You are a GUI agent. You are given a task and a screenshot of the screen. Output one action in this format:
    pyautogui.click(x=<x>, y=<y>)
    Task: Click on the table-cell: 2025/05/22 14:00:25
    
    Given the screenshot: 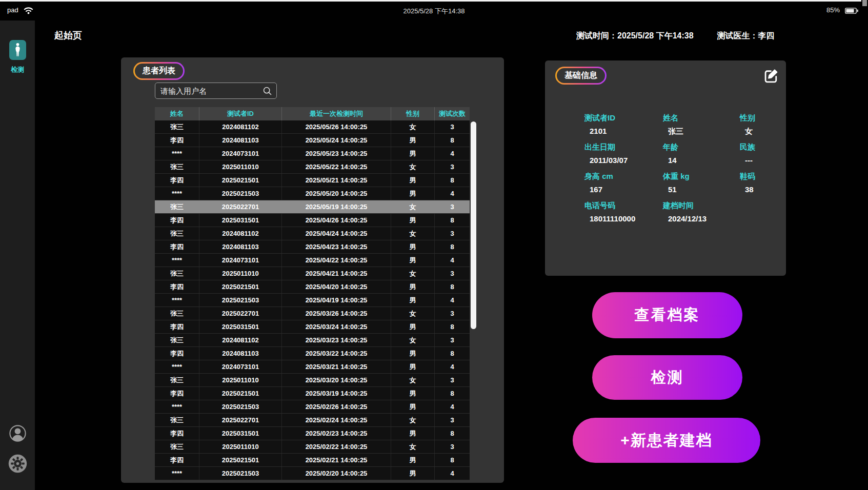 What is the action you would take?
    pyautogui.click(x=336, y=167)
    